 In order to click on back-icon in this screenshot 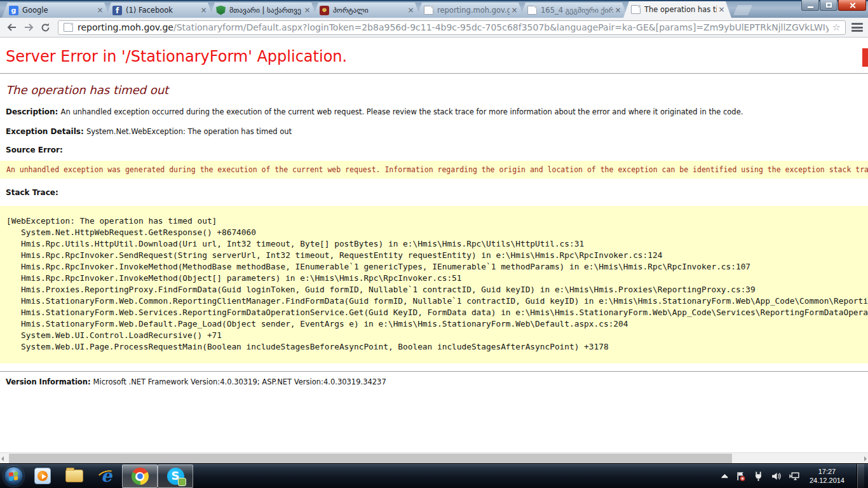, I will do `click(12, 27)`.